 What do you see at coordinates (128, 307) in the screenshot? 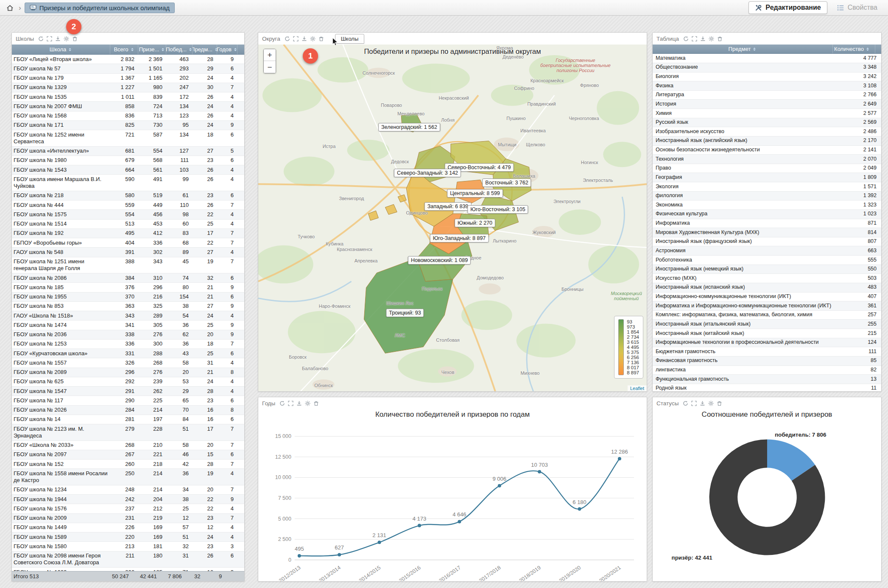
I see `table-row: ГБОУ школа № 85336332538279` at bounding box center [128, 307].